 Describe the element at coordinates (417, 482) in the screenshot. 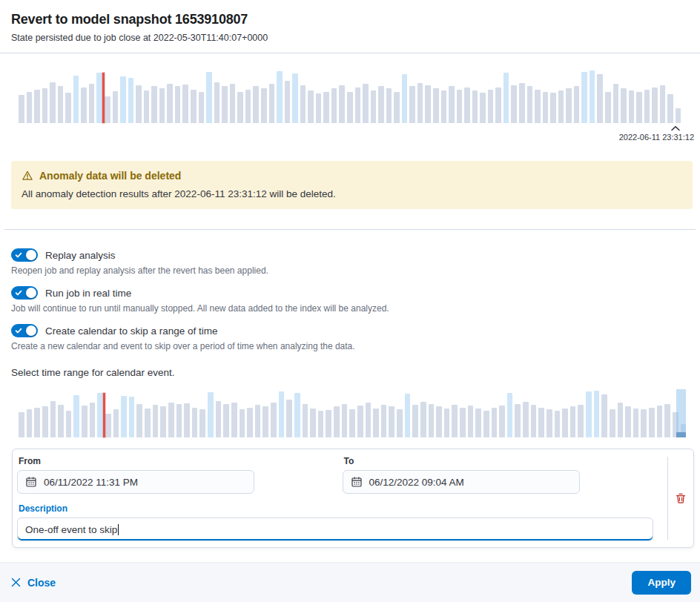

I see `to-date-value: 06/12/2022 09:04 AM` at that location.